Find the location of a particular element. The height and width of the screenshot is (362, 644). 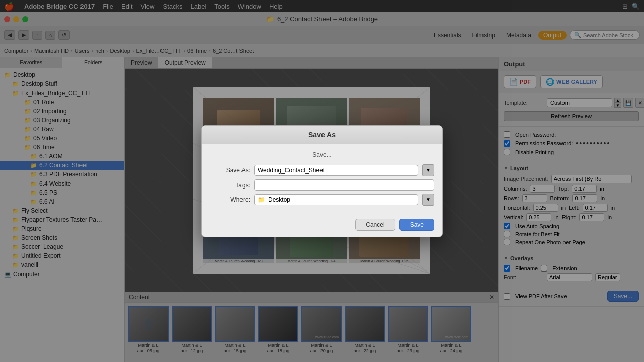

save-as-input is located at coordinates (336, 170).